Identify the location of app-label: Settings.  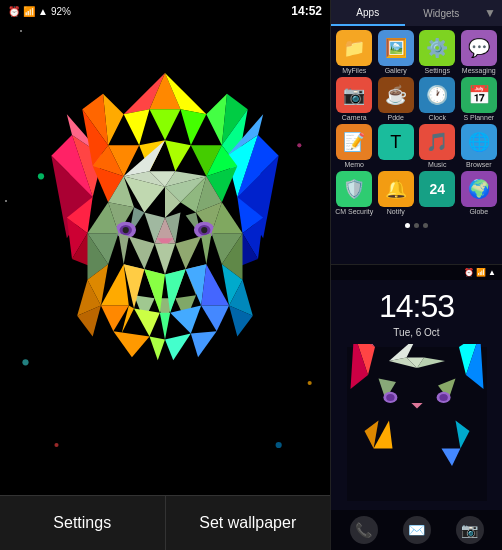
(438, 70).